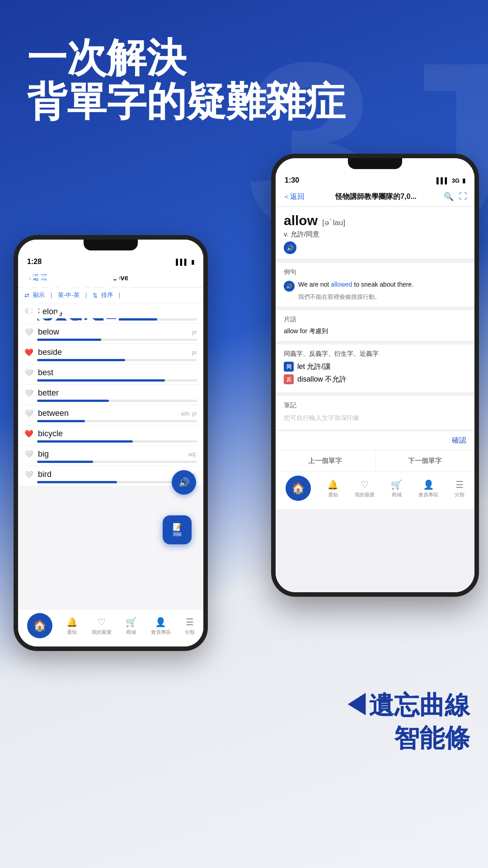 This screenshot has height=868, width=488. Describe the element at coordinates (115, 353) in the screenshot. I see `word-text: beside` at that location.